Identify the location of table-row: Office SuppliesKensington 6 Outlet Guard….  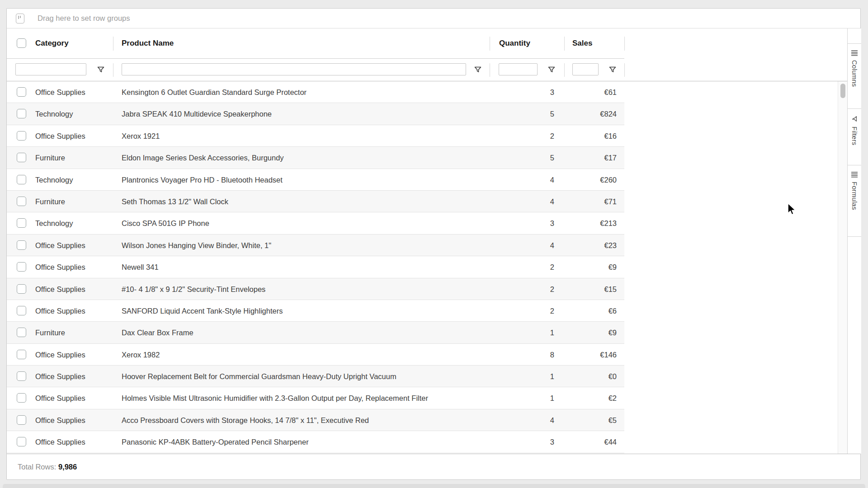
(422, 92).